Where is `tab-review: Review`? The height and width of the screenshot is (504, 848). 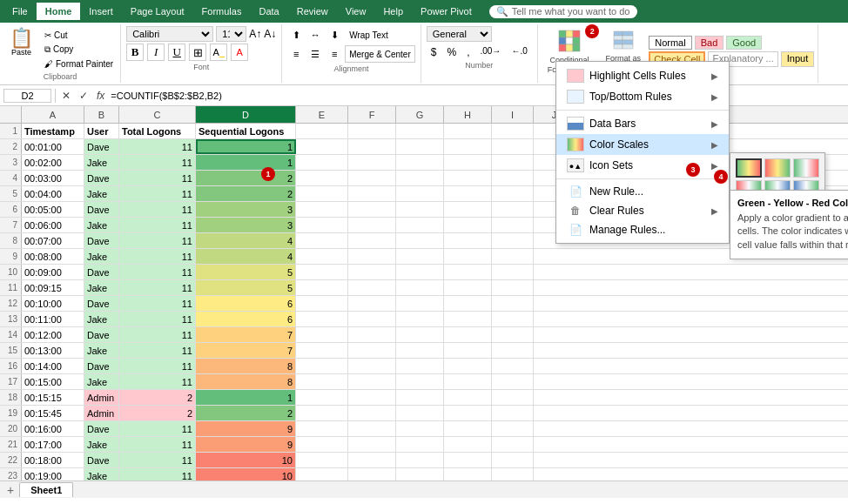 tab-review: Review is located at coordinates (313, 11).